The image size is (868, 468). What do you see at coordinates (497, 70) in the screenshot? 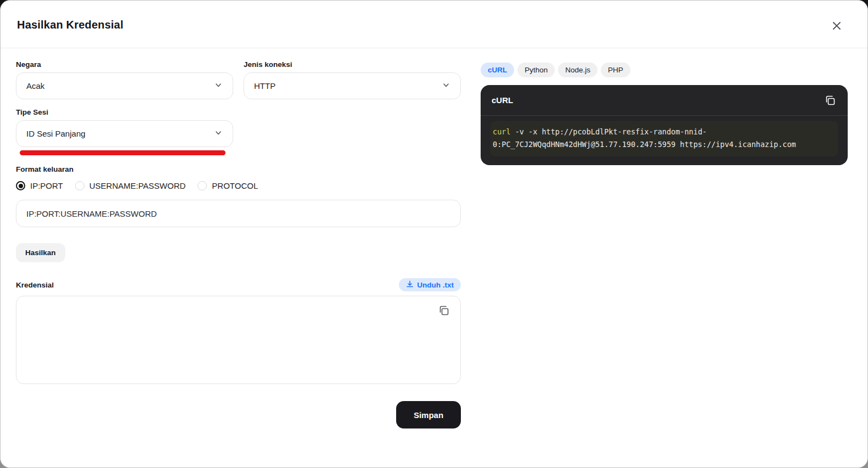
I see `tab-curl: cURL` at bounding box center [497, 70].